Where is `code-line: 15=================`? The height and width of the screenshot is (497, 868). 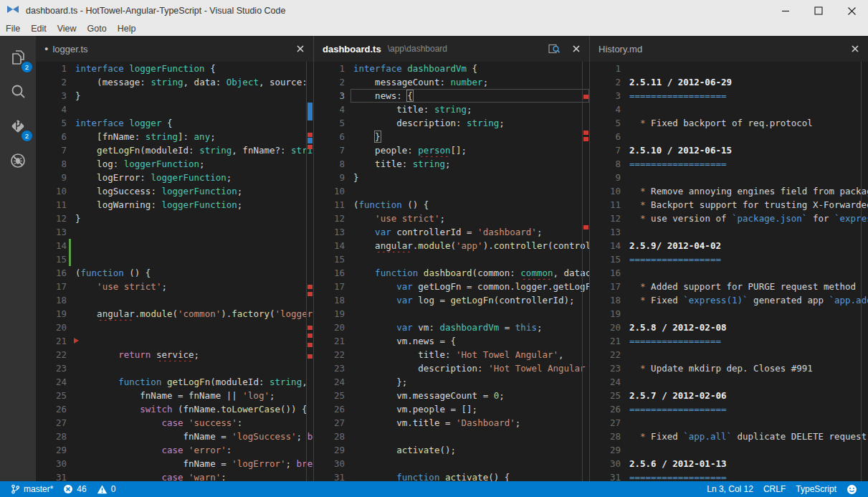 code-line: 15================= is located at coordinates (729, 260).